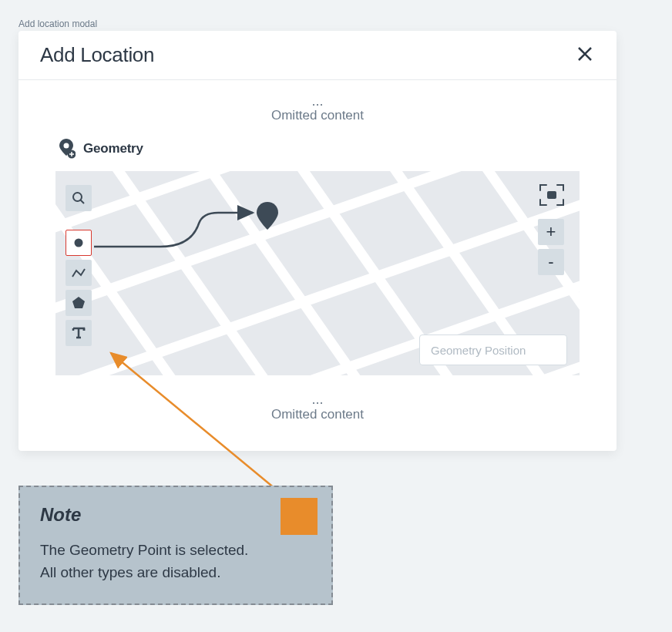 This screenshot has width=672, height=632. I want to click on location-add-icon, so click(67, 149).